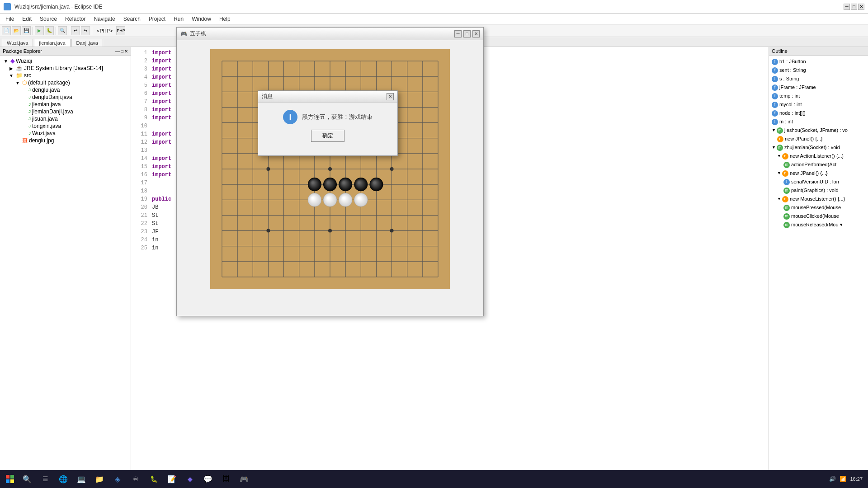 The image size is (868, 488). Describe the element at coordinates (789, 79) in the screenshot. I see `outline-label: s : String` at that location.